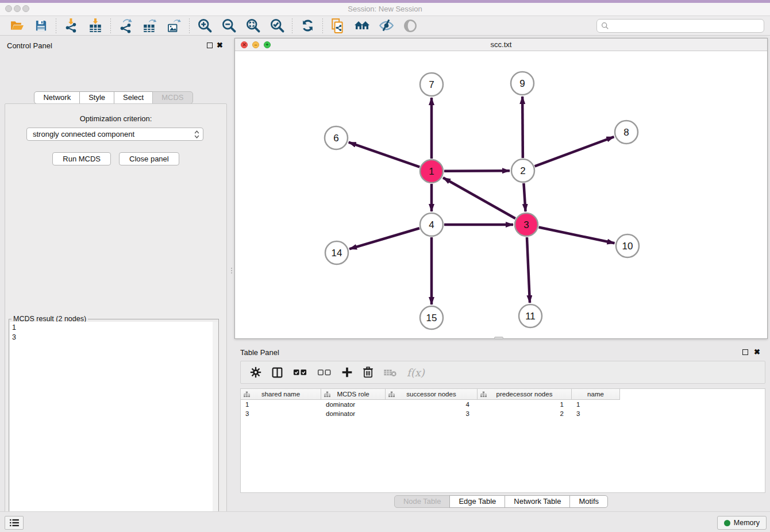  What do you see at coordinates (71, 26) in the screenshot?
I see `import-network-icon` at bounding box center [71, 26].